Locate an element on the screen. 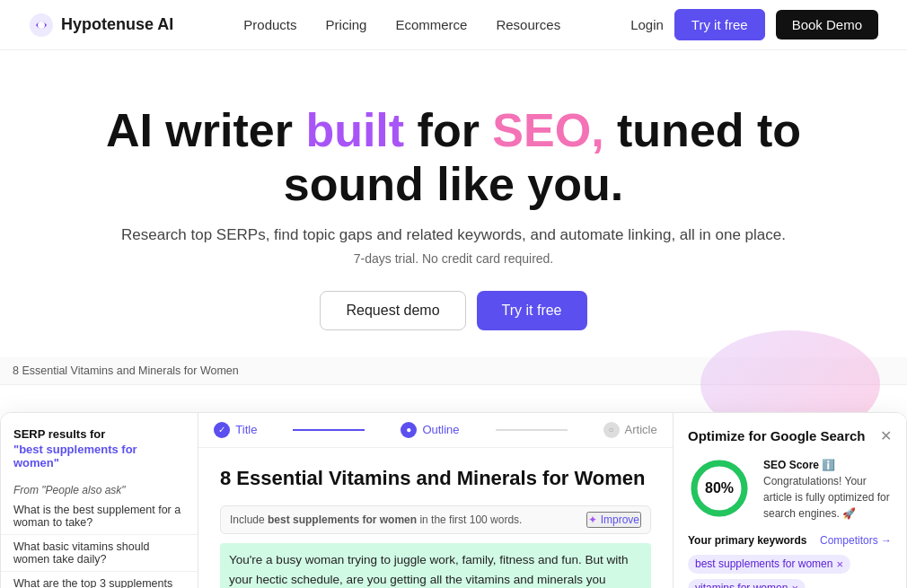 The image size is (907, 588). tab-article: ○ Article is located at coordinates (630, 430).